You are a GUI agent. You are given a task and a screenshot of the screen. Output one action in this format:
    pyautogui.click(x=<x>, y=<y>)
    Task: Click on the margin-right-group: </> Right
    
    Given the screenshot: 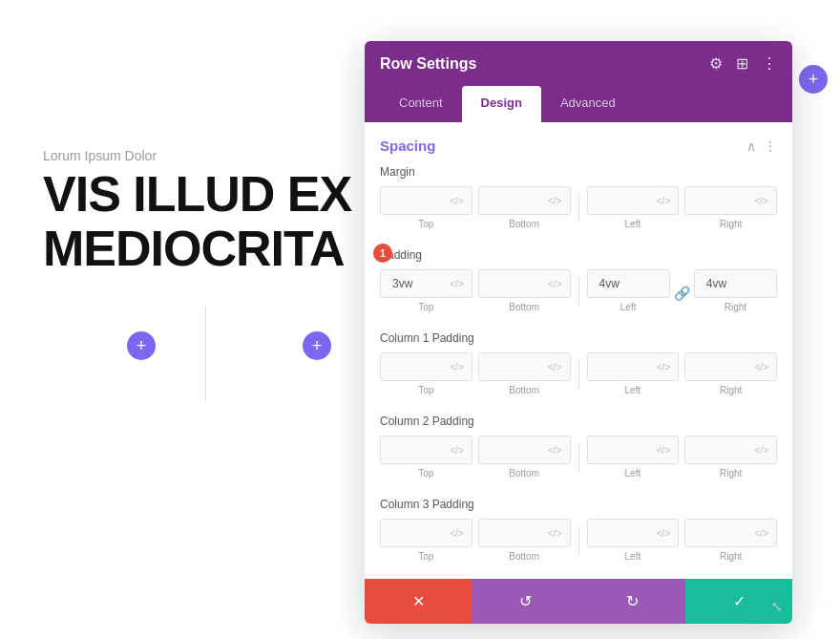 What is the action you would take?
    pyautogui.click(x=731, y=208)
    